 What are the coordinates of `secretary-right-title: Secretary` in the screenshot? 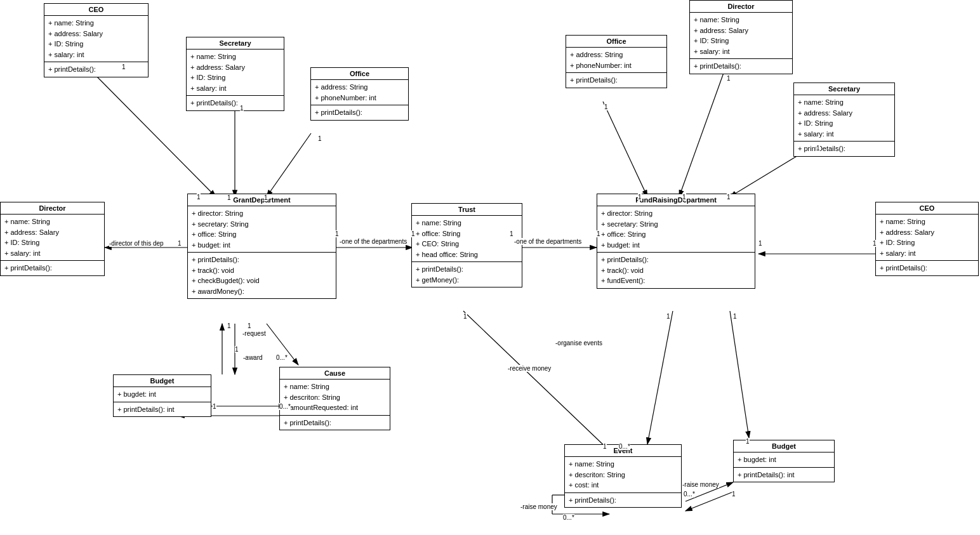 It's located at (844, 89).